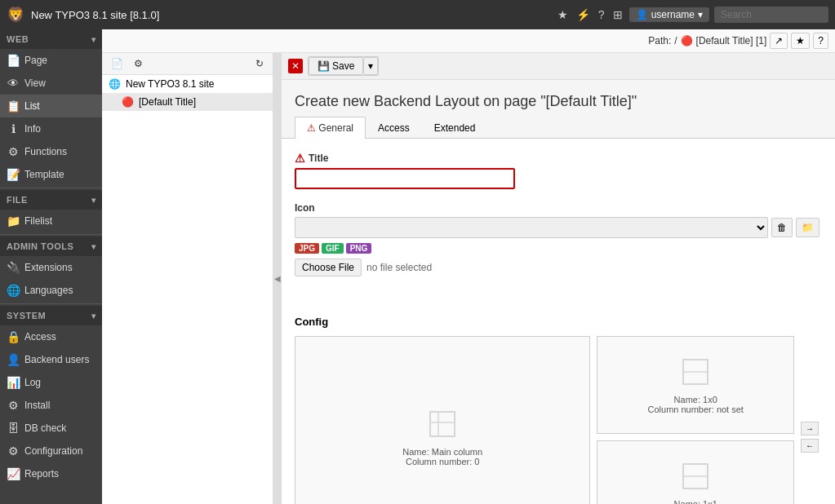 This screenshot has height=504, width=835. I want to click on filetree-site-icon: 🌐, so click(114, 84).